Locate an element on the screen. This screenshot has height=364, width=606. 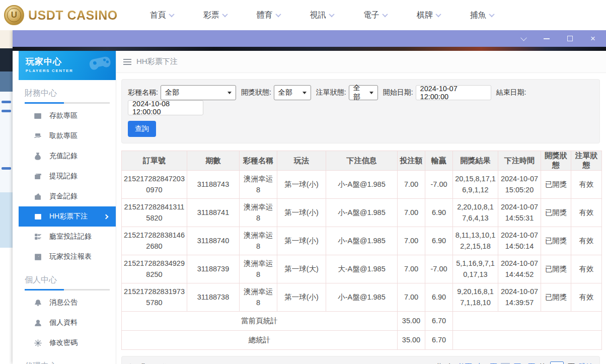
sidebar-item: 消息公告 is located at coordinates (67, 303).